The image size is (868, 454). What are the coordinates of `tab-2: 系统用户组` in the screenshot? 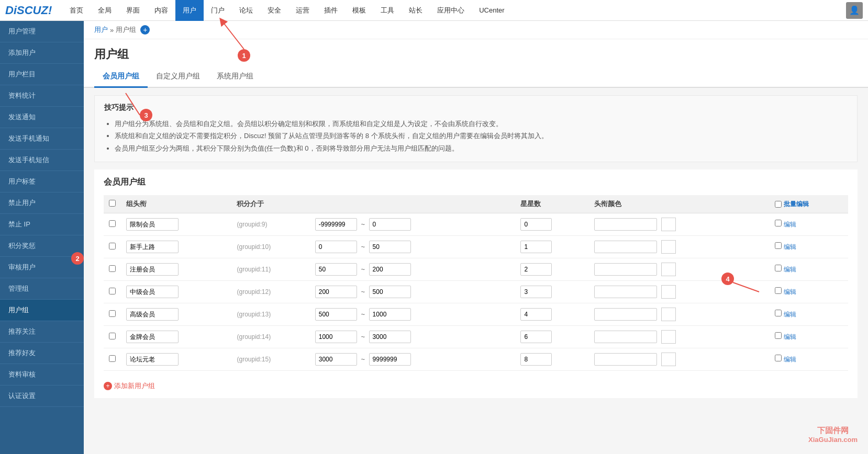 It's located at (235, 77).